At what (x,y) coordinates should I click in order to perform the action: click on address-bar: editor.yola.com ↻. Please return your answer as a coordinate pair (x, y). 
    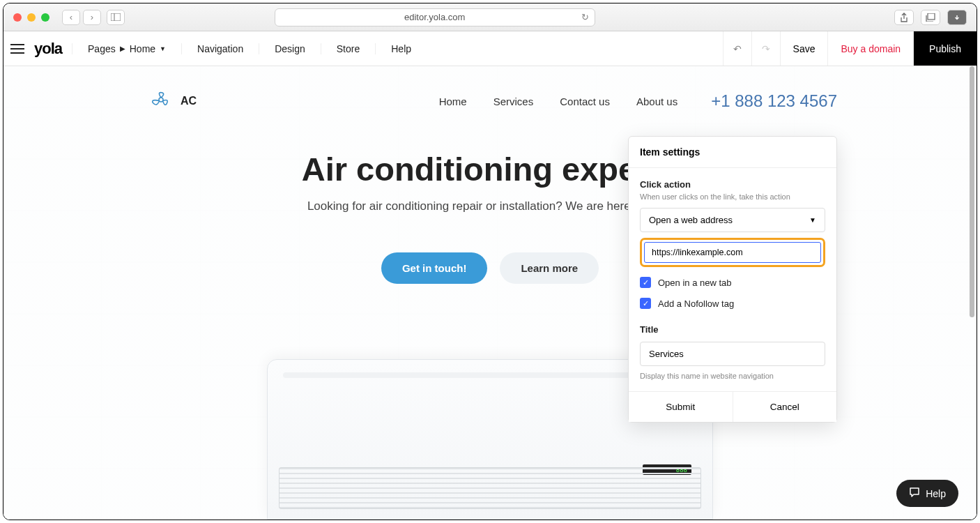
    Looking at the image, I should click on (435, 17).